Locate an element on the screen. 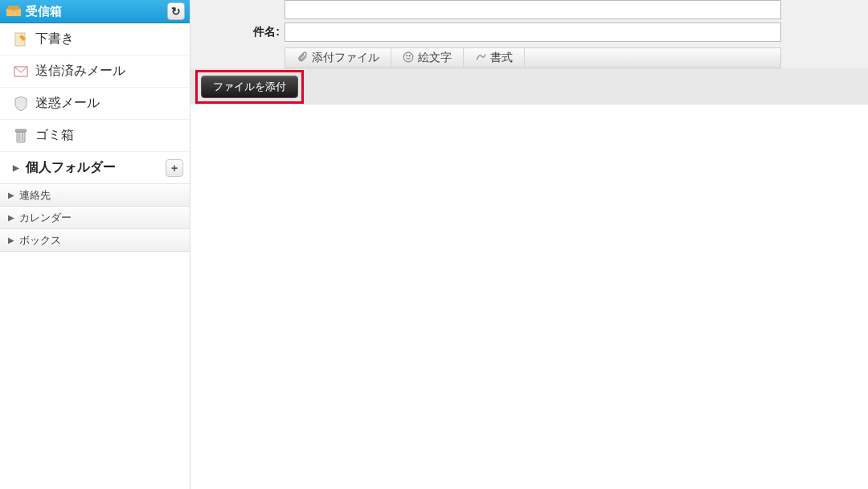 The width and height of the screenshot is (868, 489). tab-format: 書式 is located at coordinates (494, 58).